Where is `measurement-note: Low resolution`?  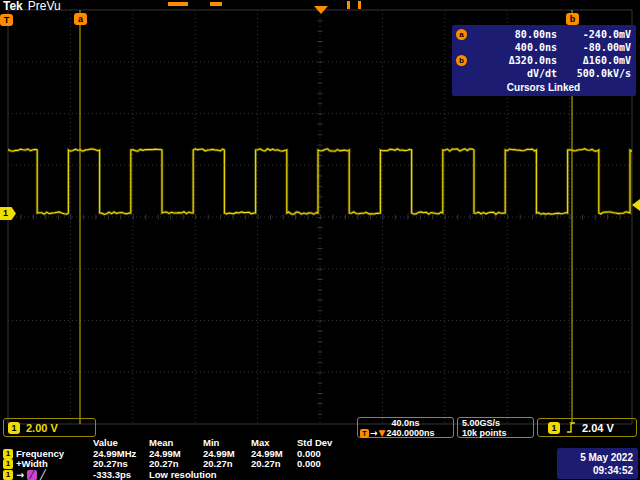
measurement-note: Low resolution is located at coordinates (251, 475).